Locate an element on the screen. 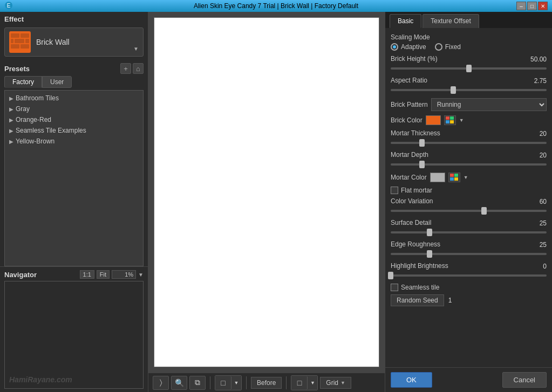 Image resolution: width=552 pixels, height=392 pixels. surface-detail-label: Surface Detail is located at coordinates (411, 223).